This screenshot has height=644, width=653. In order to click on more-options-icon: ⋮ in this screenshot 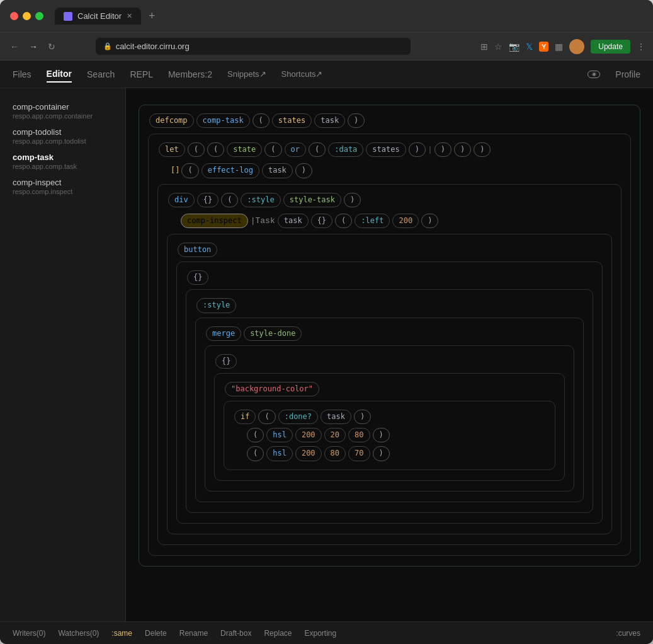, I will do `click(641, 47)`.